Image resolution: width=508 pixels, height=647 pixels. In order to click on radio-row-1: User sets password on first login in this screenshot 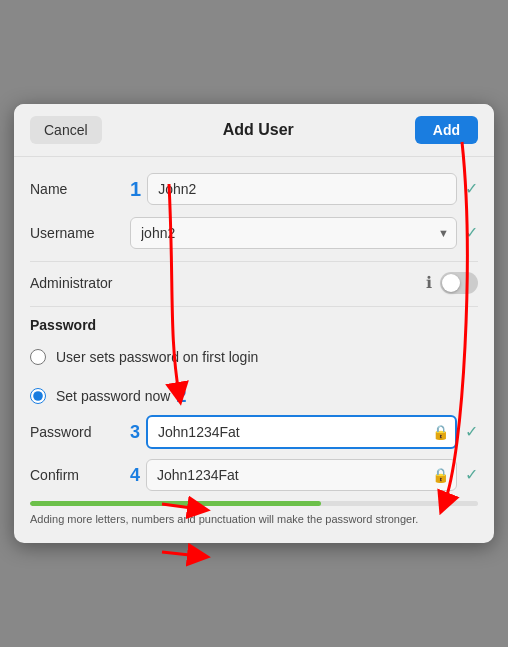, I will do `click(254, 357)`.